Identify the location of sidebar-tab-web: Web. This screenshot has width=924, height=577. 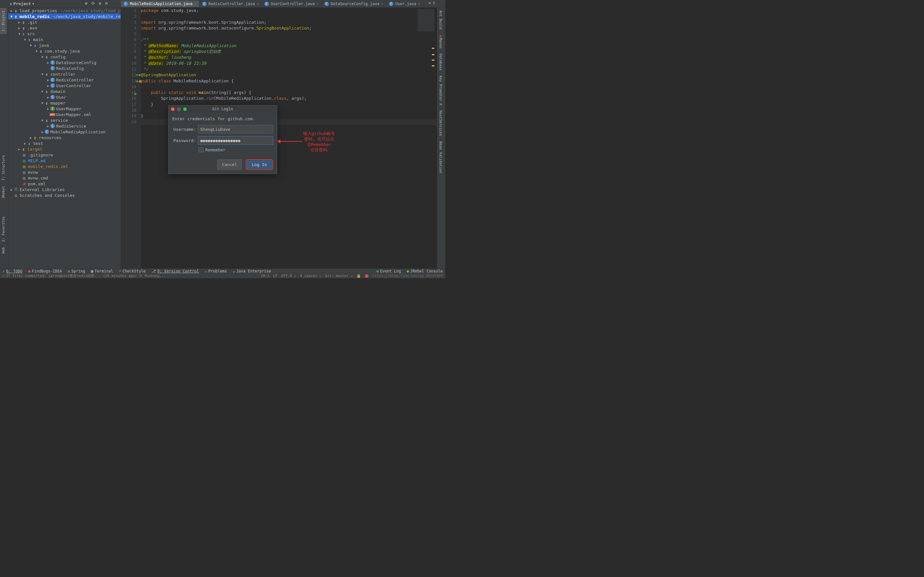
(3, 250).